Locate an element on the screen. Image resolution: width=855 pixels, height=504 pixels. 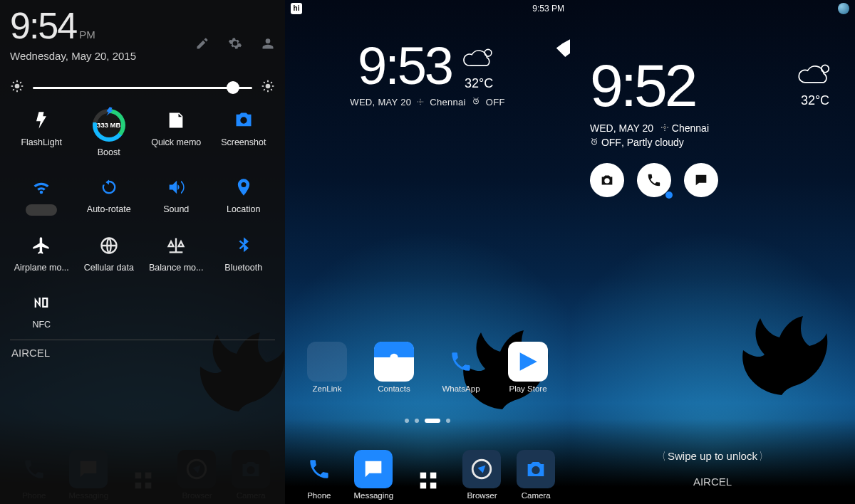
tile-screenshot: Screenshot is located at coordinates (244, 133).